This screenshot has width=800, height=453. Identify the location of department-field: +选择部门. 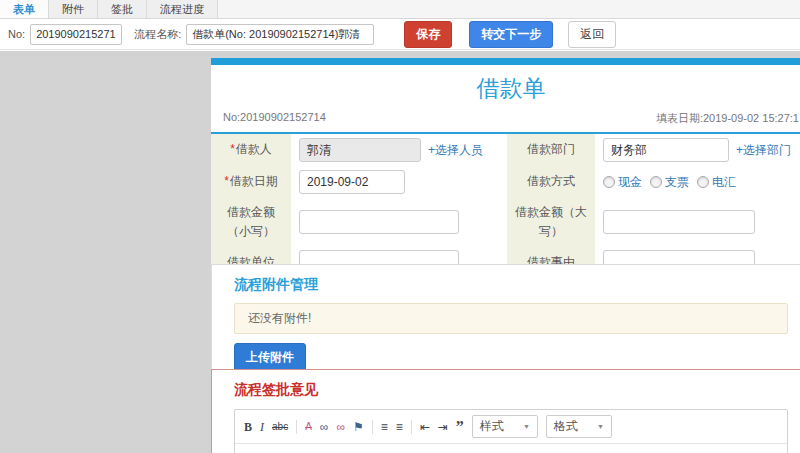
(698, 150).